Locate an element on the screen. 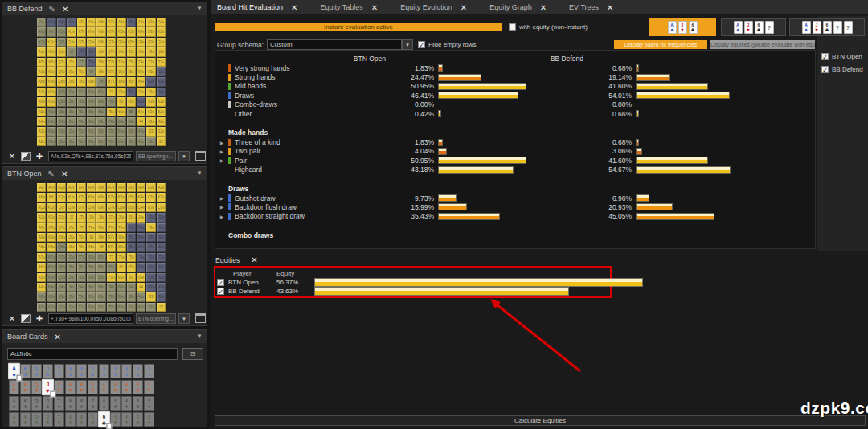  range-cell-T7o: T7o is located at coordinates (82, 257).